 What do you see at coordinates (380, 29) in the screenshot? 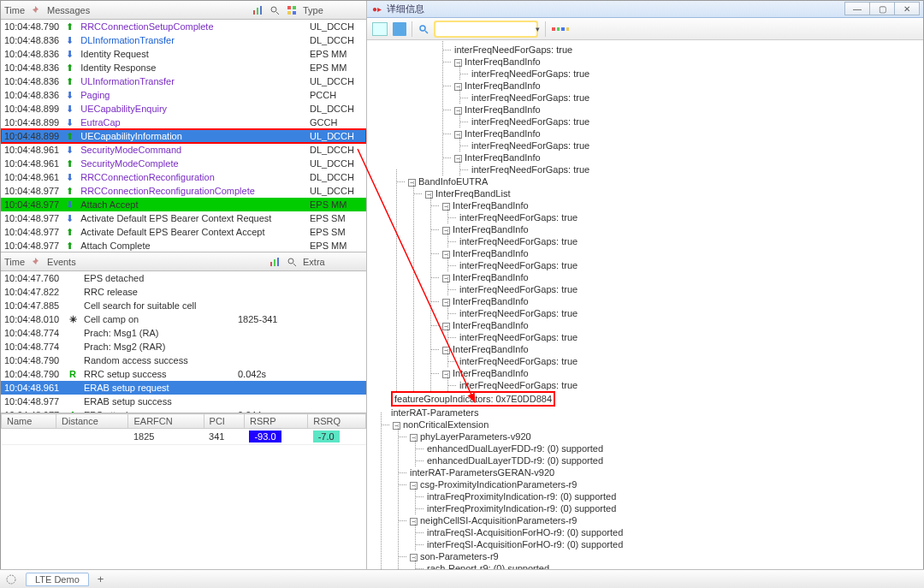
I see `window-icon` at bounding box center [380, 29].